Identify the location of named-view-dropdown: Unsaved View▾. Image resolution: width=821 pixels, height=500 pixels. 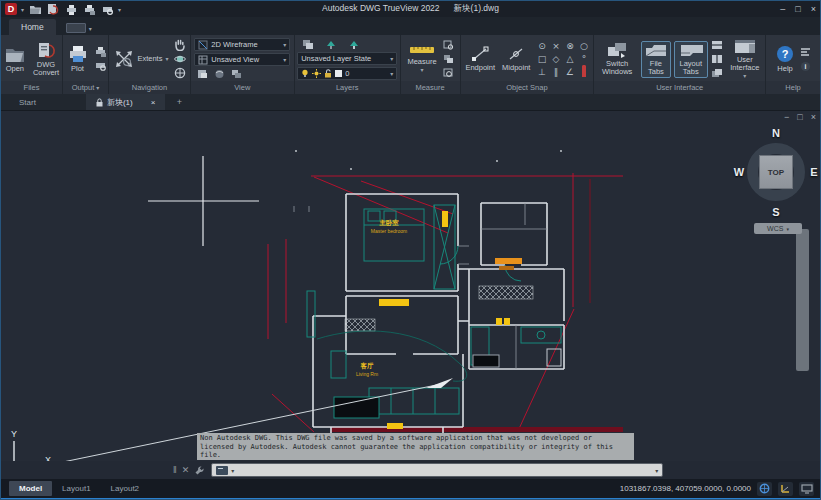
(242, 60).